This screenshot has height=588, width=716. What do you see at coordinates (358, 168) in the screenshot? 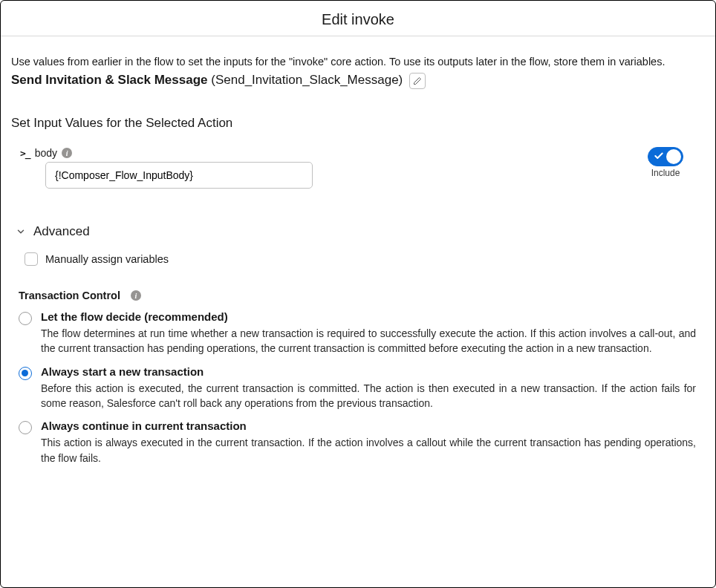
I see `input-row-body: >_ body i Include` at bounding box center [358, 168].